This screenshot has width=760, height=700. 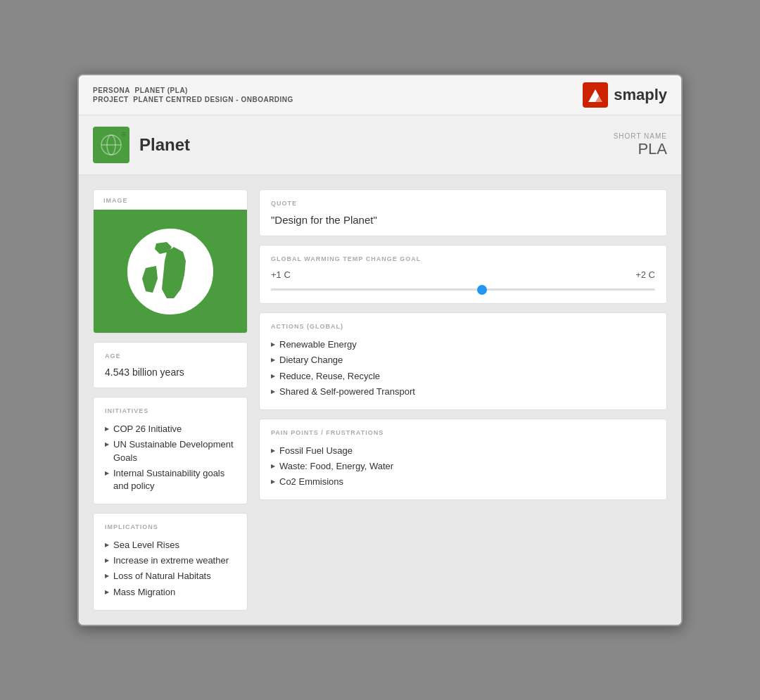 I want to click on implication-item-1: Sea Level Rises, so click(x=170, y=545).